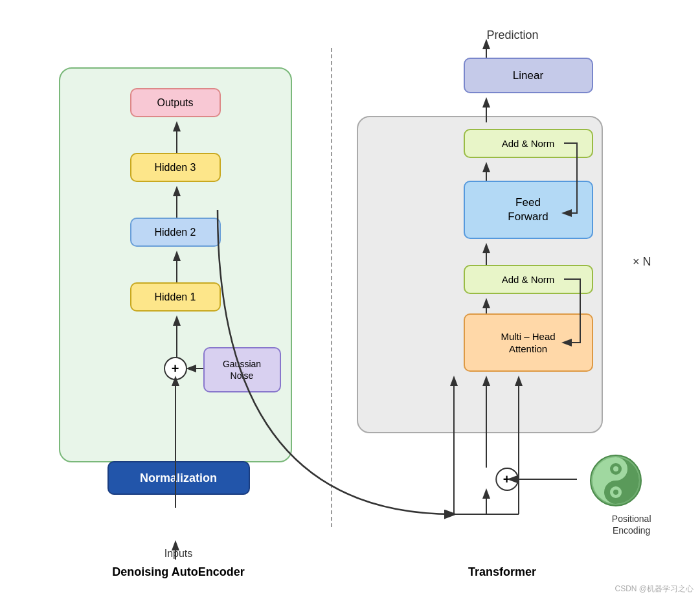 This screenshot has width=700, height=601. I want to click on mha-box: Multi – HeadAttention, so click(528, 343).